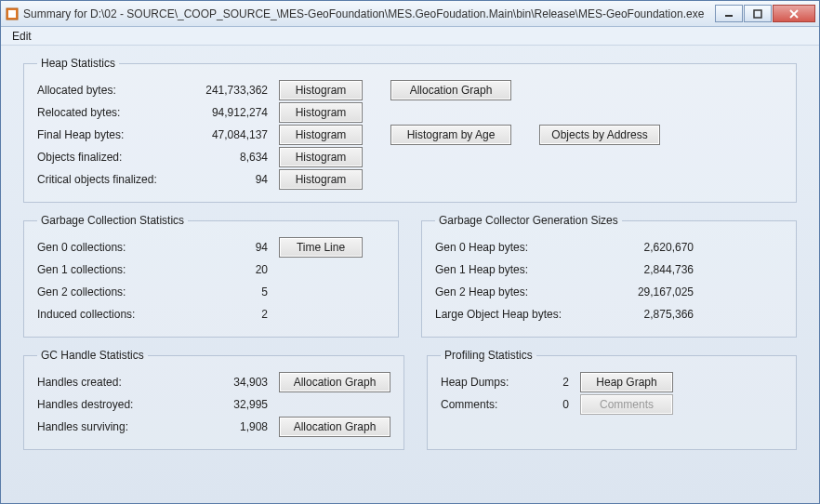 The width and height of the screenshot is (820, 504). What do you see at coordinates (566, 382) in the screenshot?
I see `heapdumps-value: 2` at bounding box center [566, 382].